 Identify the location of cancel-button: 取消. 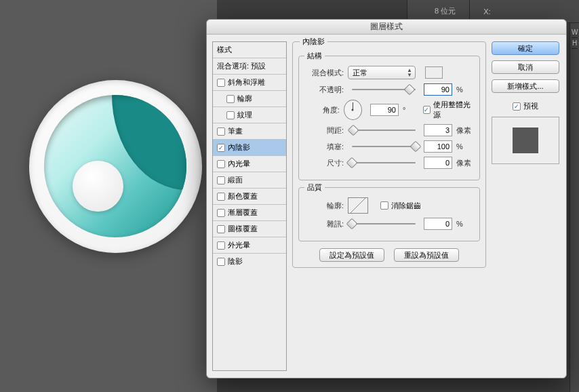
(525, 67).